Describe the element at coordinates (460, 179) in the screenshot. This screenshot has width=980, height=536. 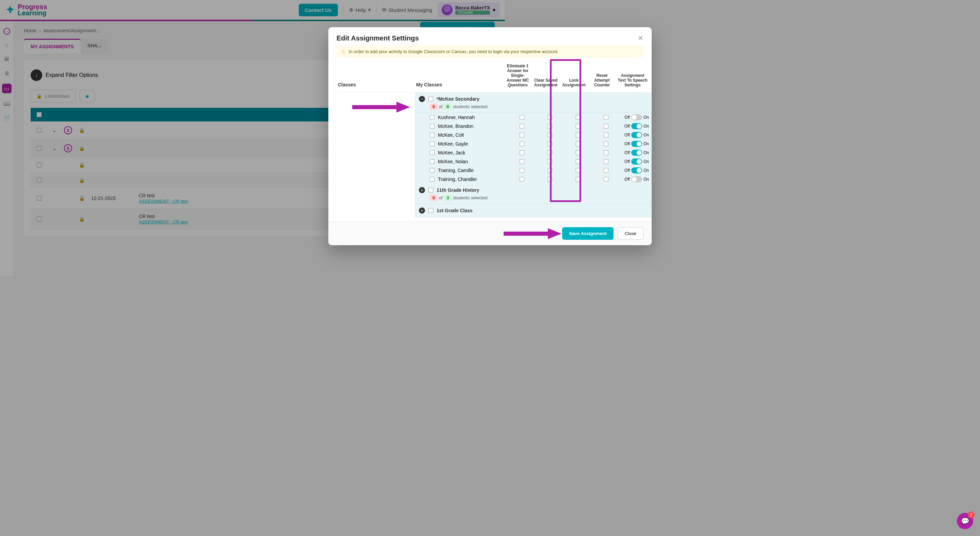
I see `student-row: Training, Chandler Off On` at that location.